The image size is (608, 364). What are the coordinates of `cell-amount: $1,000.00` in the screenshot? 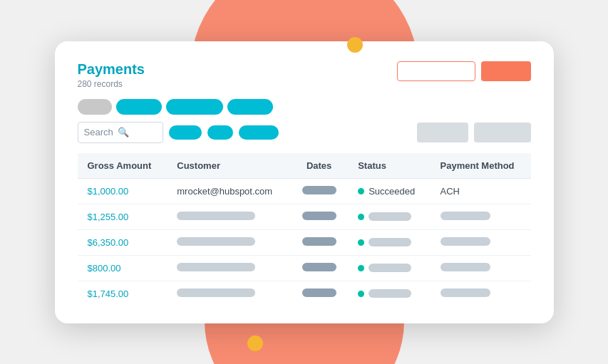 It's located at (123, 191).